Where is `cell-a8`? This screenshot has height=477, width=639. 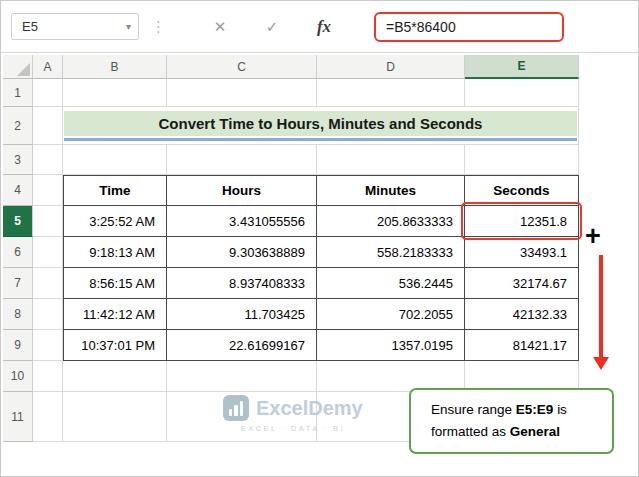
cell-a8 is located at coordinates (48, 314).